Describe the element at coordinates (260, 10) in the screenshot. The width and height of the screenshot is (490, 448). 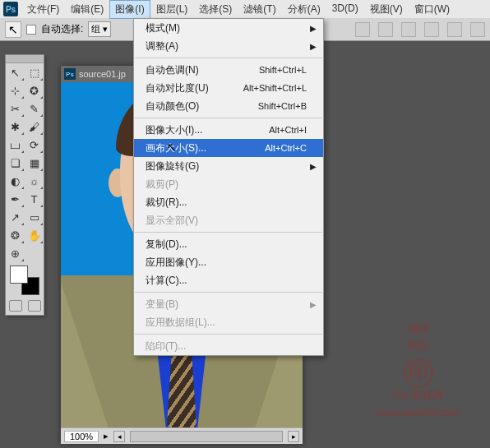
I see `menu-滤镜: 滤镜(T)` at that location.